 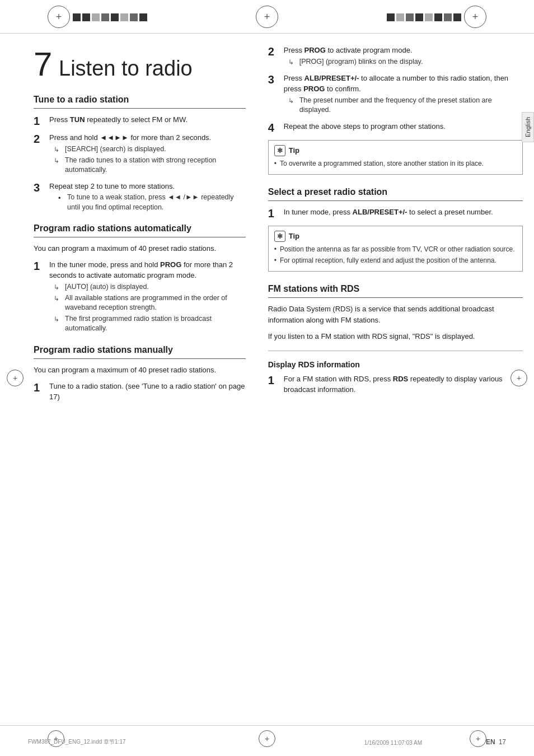 What do you see at coordinates (193, 197) in the screenshot?
I see `key-ff: ►►` at bounding box center [193, 197].